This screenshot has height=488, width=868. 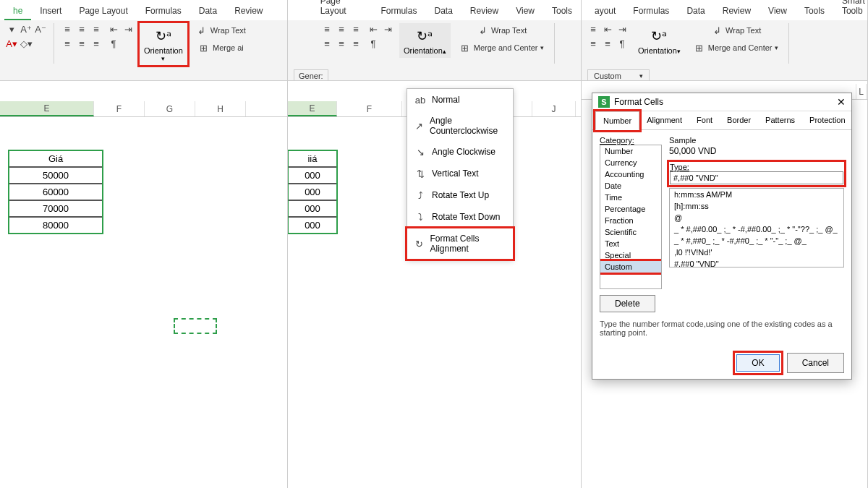 What do you see at coordinates (851, 10) in the screenshot?
I see `tab-smart-toolbox: Smart Toolb` at bounding box center [851, 10].